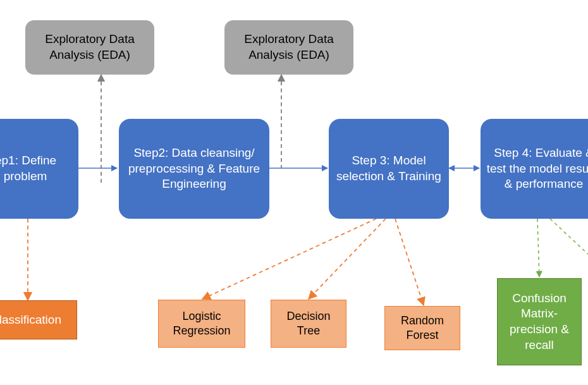 This screenshot has height=385, width=588. Describe the element at coordinates (194, 169) in the screenshot. I see `step2-label: Step2: Data cleansing/ preprocessing & F…` at that location.